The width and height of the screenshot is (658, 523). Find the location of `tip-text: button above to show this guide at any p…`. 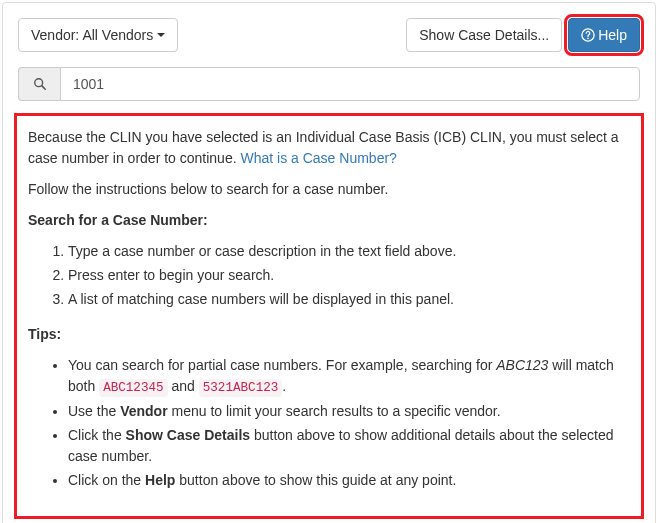

tip-text: button above to show this guide at any p… is located at coordinates (316, 480).